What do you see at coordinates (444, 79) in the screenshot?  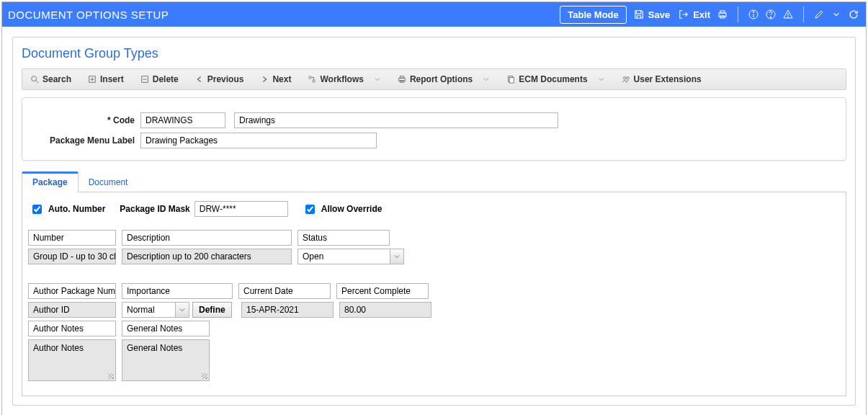 I see `report-options-button: Report Options` at bounding box center [444, 79].